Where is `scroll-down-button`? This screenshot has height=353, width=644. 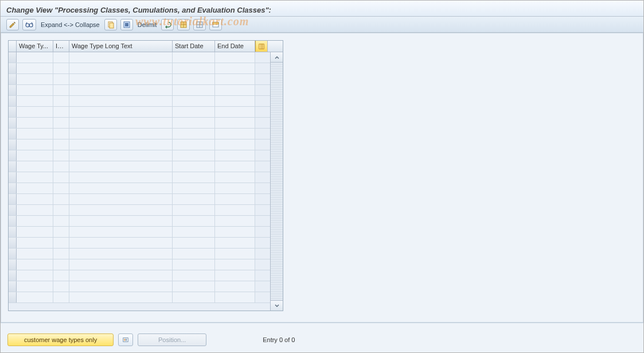
scroll-down-button is located at coordinates (276, 305).